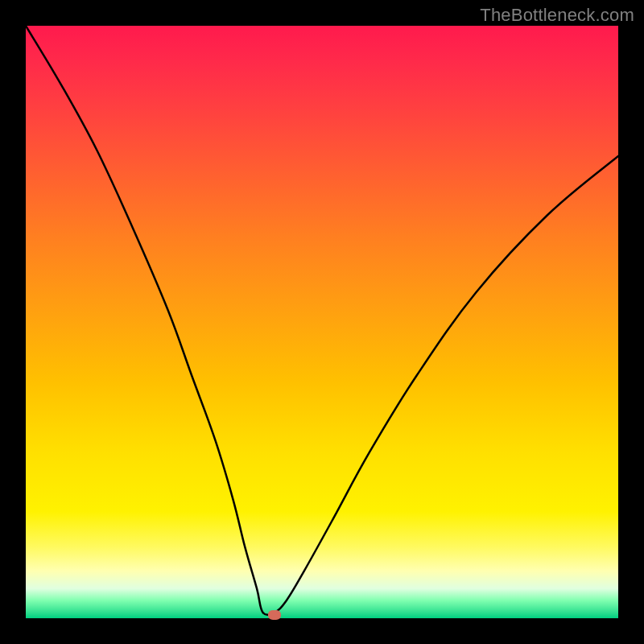 The height and width of the screenshot is (644, 644). I want to click on optimal-point-marker, so click(275, 615).